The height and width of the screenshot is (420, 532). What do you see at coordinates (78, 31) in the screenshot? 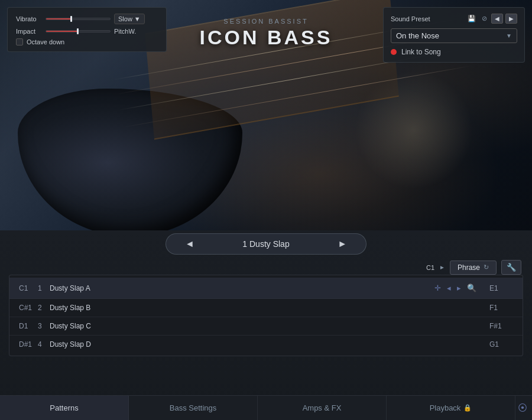
I see `impact-slider` at bounding box center [78, 31].